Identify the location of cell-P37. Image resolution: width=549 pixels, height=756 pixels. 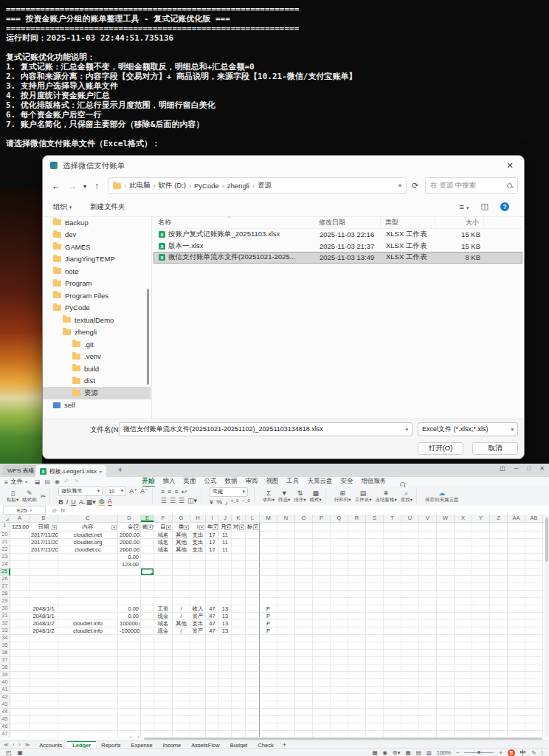
(322, 661).